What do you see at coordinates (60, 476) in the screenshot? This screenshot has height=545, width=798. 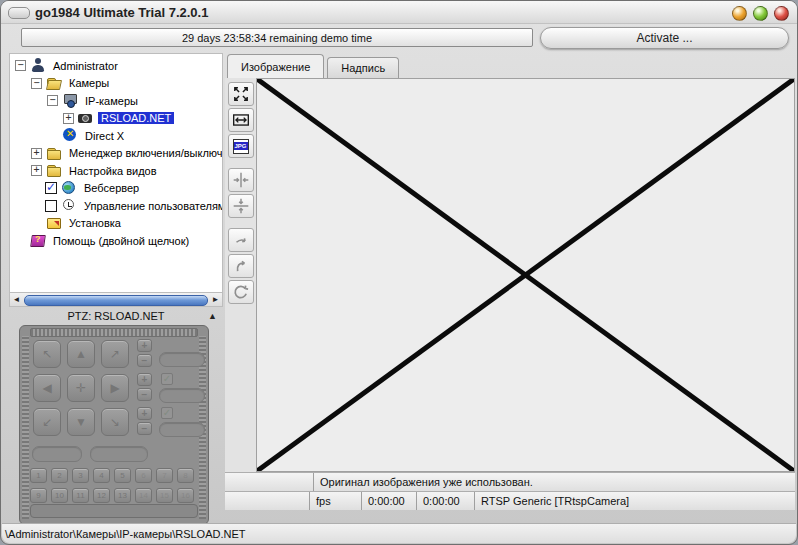 I see `ptz-preset-button-2: 2` at bounding box center [60, 476].